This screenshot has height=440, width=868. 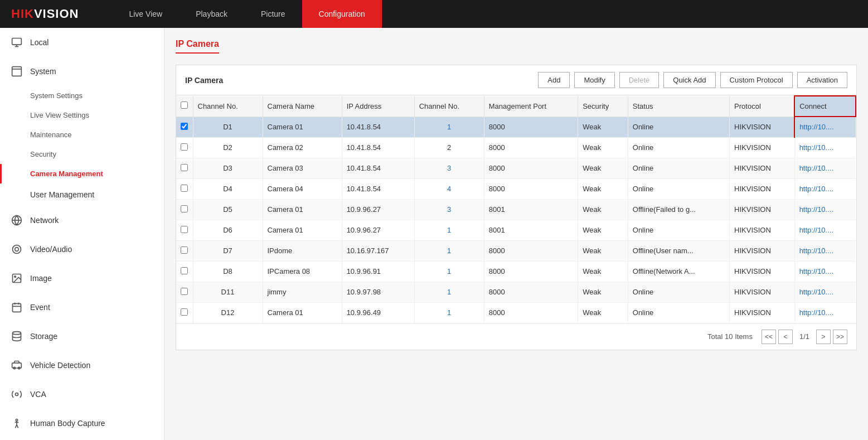 I want to click on nav-items: Live View Playback Picture Configuration, so click(x=484, y=14).